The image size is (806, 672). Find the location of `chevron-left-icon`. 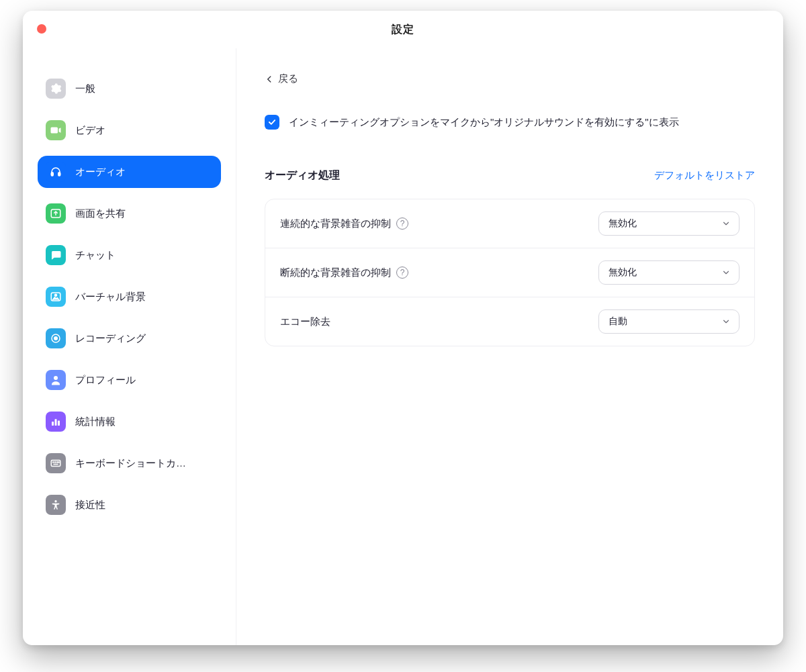

chevron-left-icon is located at coordinates (269, 79).